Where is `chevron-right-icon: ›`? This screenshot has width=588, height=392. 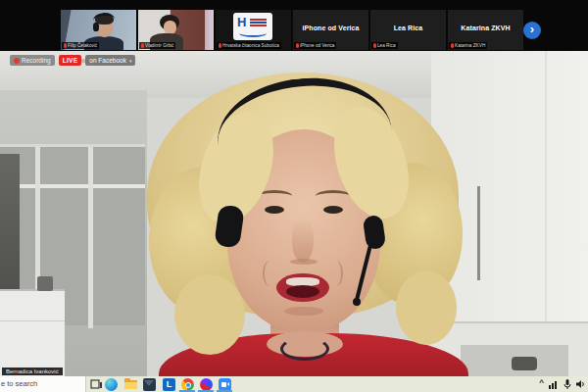
chevron-right-icon: › is located at coordinates (532, 29).